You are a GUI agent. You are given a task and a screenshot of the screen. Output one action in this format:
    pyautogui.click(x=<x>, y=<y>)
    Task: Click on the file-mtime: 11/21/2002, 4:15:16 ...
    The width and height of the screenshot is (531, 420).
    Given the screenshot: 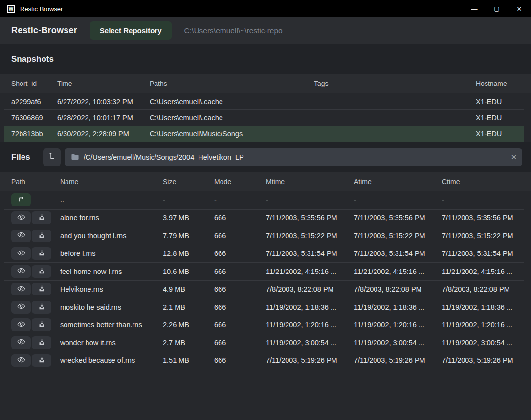 What is the action you would take?
    pyautogui.click(x=310, y=272)
    